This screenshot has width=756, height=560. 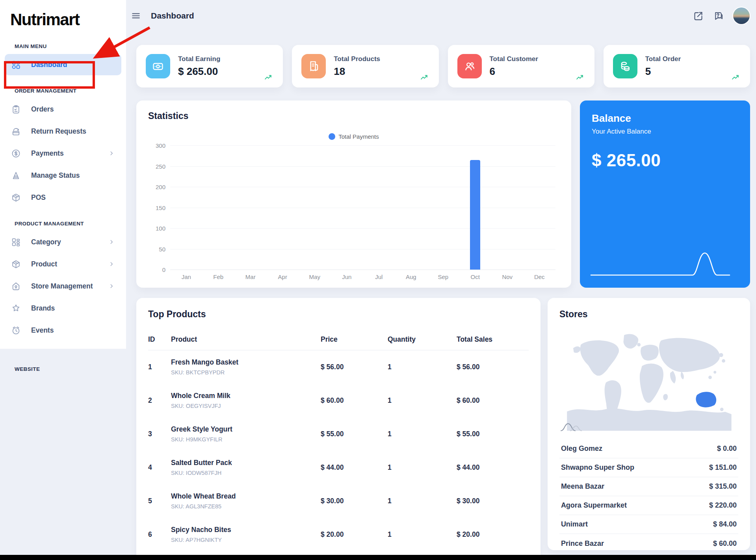 What do you see at coordinates (492, 434) in the screenshot?
I see `cell-total-sales: $ 55.00` at bounding box center [492, 434].